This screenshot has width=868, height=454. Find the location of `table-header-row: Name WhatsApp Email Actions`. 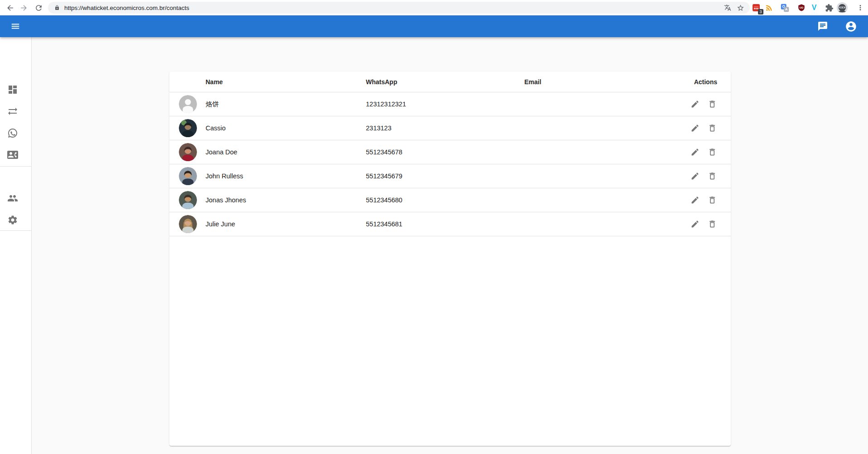

table-header-row: Name WhatsApp Email Actions is located at coordinates (450, 82).